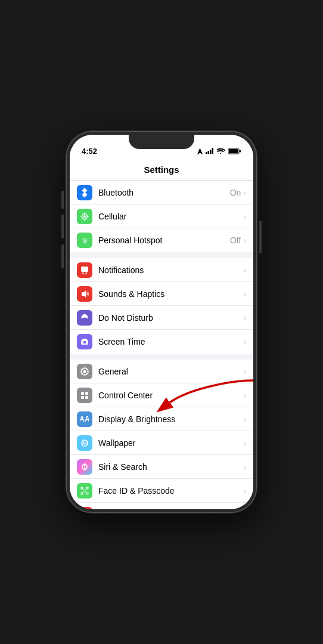 This screenshot has height=644, width=323. What do you see at coordinates (170, 443) in the screenshot?
I see `wallpaper-label: Wallpaper` at bounding box center [170, 443].